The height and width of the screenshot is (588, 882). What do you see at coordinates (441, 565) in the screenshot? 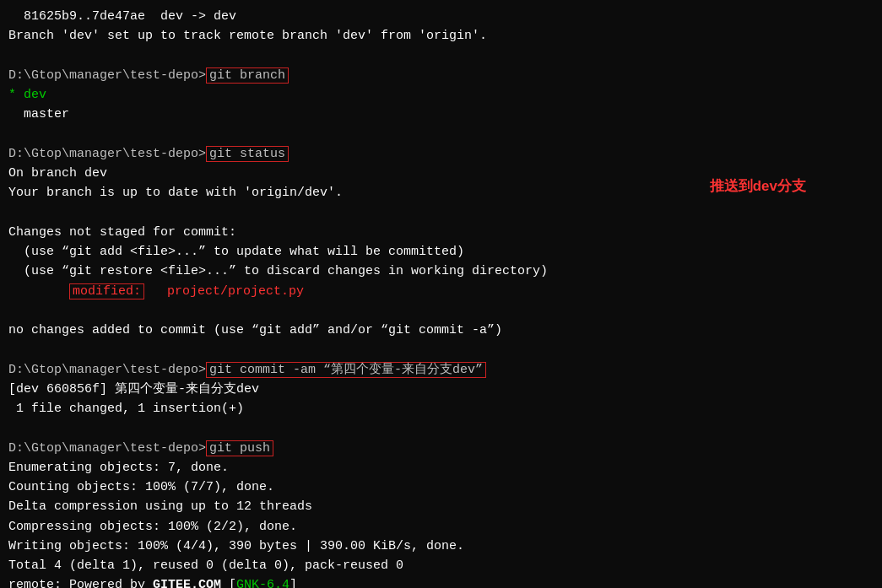
I see `terminal-line: Total 4 (delta 1), reused 0 (delta 0), p…` at bounding box center [441, 565].